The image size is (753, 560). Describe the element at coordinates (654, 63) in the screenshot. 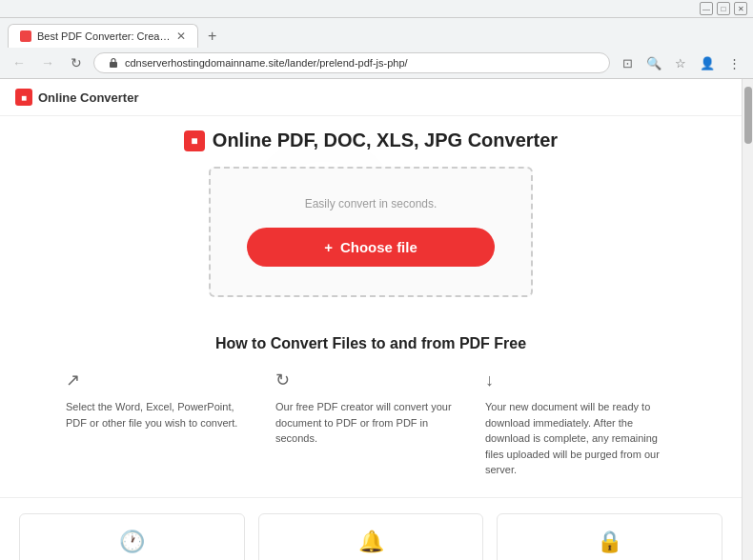

I see `search-icon: 🔍` at that location.